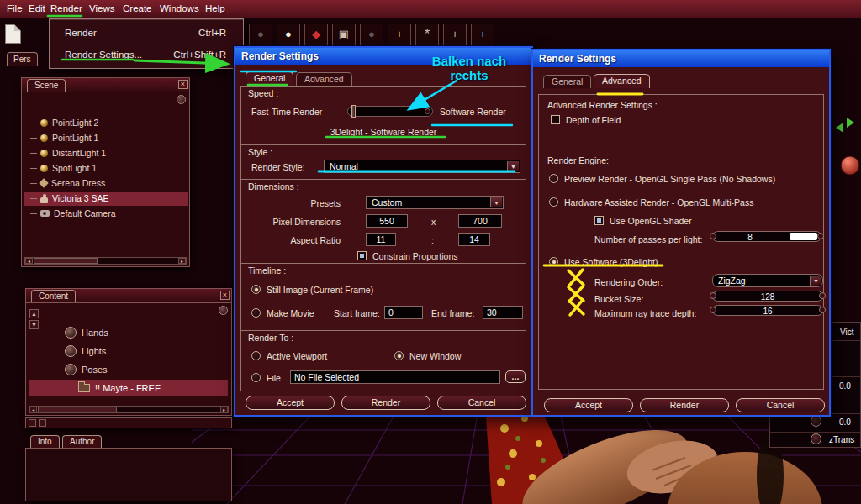 Image resolution: width=861 pixels, height=504 pixels. I want to click on content-item-poses: Poses, so click(129, 370).